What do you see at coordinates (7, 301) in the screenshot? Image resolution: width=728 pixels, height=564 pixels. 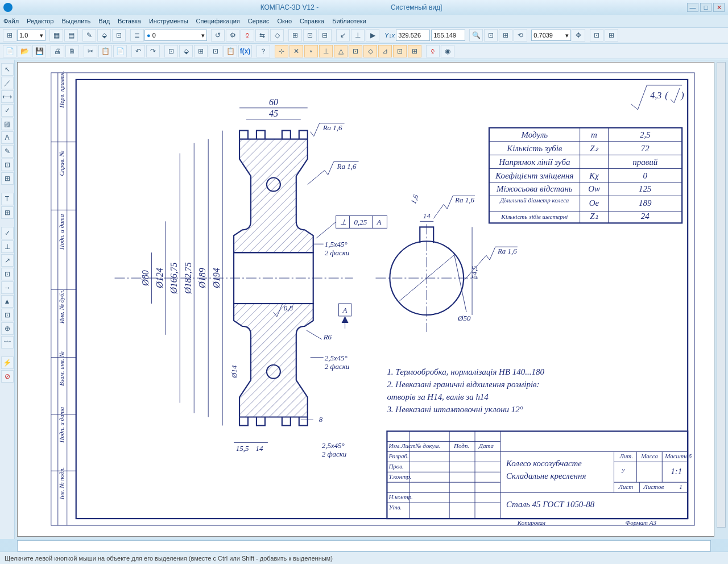 I see `datum-icon: ▲` at bounding box center [7, 301].